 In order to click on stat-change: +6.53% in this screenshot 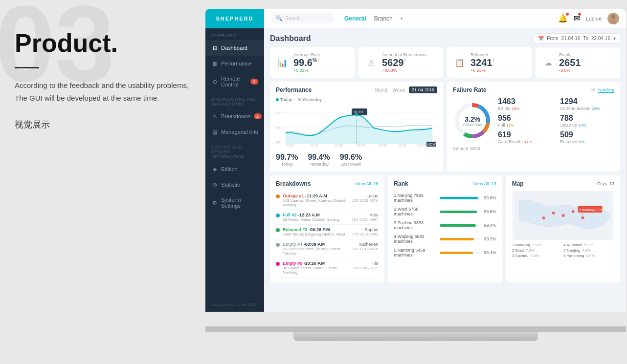, I will do `click(483, 70)`.